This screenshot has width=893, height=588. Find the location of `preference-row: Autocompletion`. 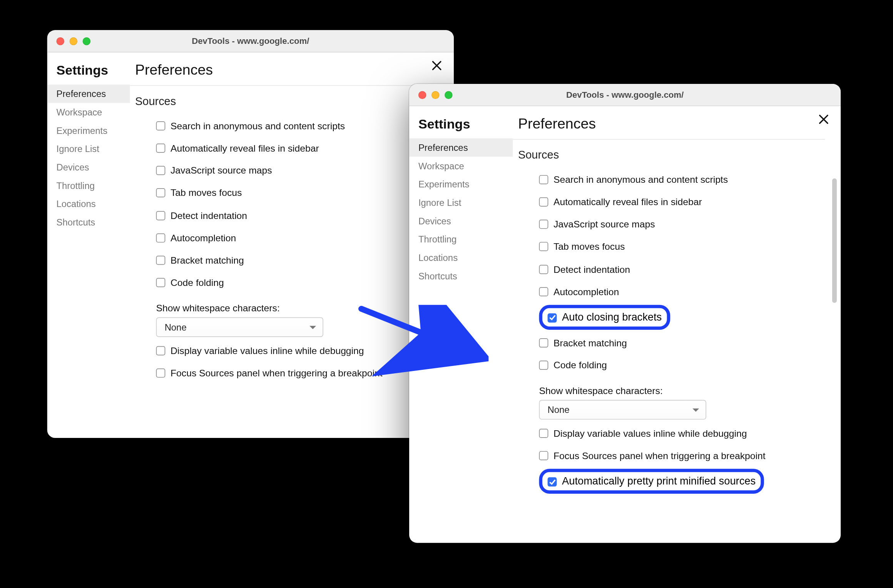

preference-row: Autocompletion is located at coordinates (297, 238).